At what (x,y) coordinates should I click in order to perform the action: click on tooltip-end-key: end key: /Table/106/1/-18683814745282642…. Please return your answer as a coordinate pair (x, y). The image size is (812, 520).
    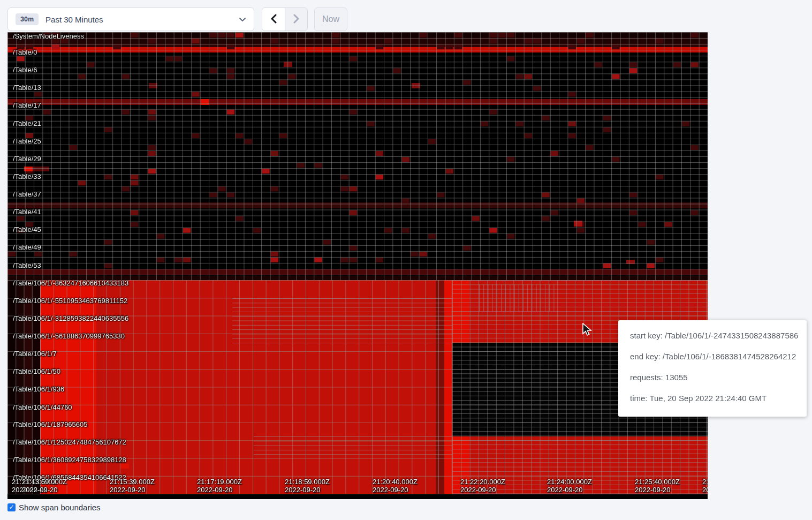
    Looking at the image, I should click on (718, 357).